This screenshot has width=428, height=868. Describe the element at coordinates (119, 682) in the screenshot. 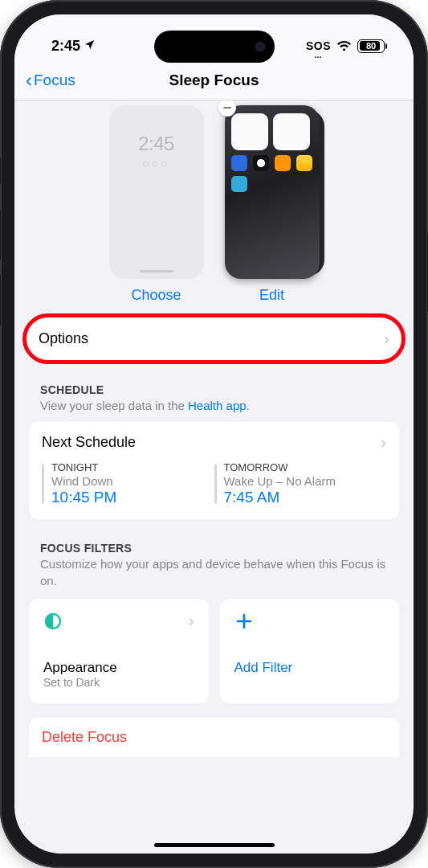

I see `appearance-sub: Set to Dark` at that location.